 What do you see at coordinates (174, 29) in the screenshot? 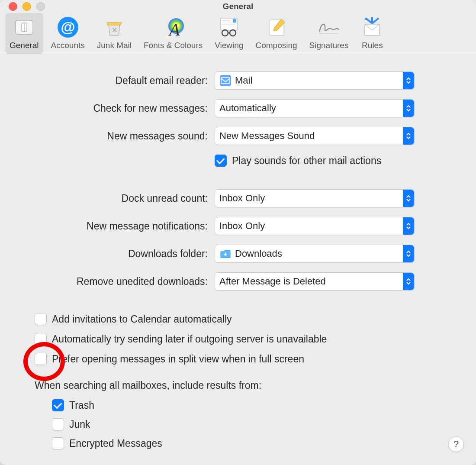
I see `svg-text: A` at bounding box center [174, 29].